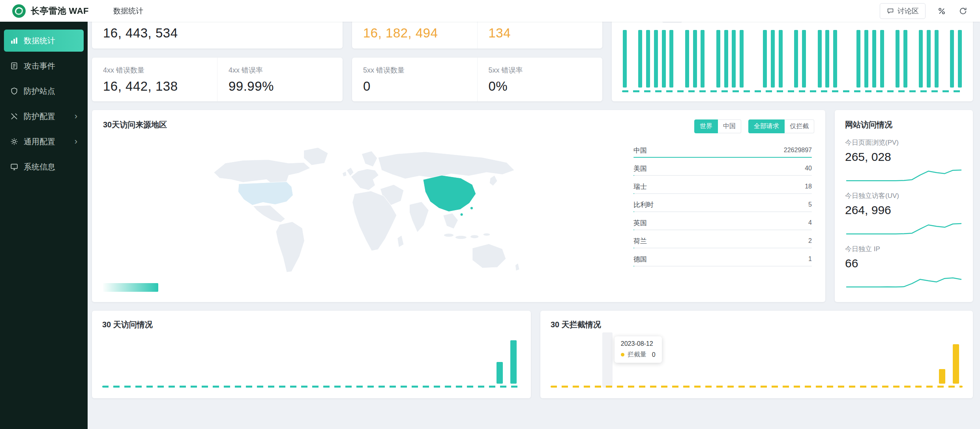 The width and height of the screenshot is (980, 429). Describe the element at coordinates (640, 241) in the screenshot. I see `country-name: 荷兰` at that location.